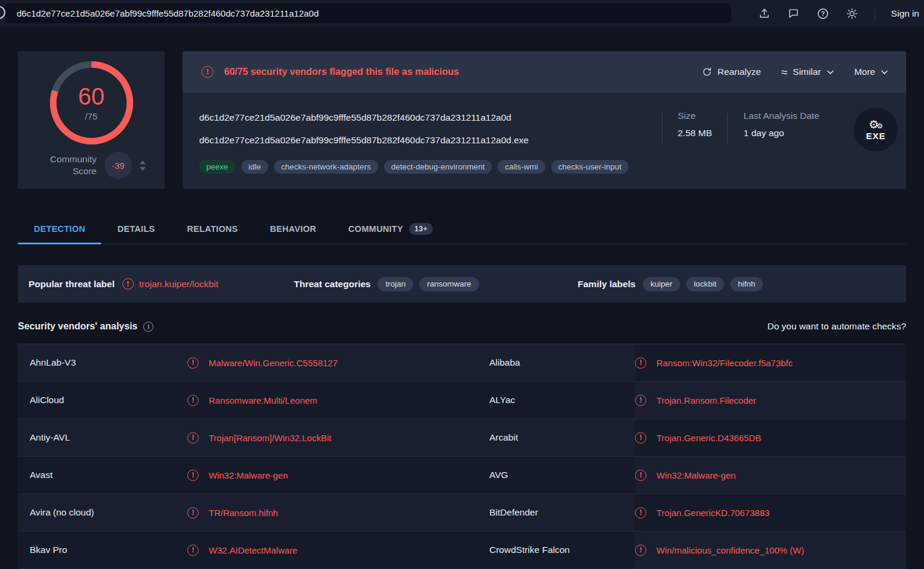 The image size is (924, 569). I want to click on vendor-name: AliCloud, so click(102, 401).